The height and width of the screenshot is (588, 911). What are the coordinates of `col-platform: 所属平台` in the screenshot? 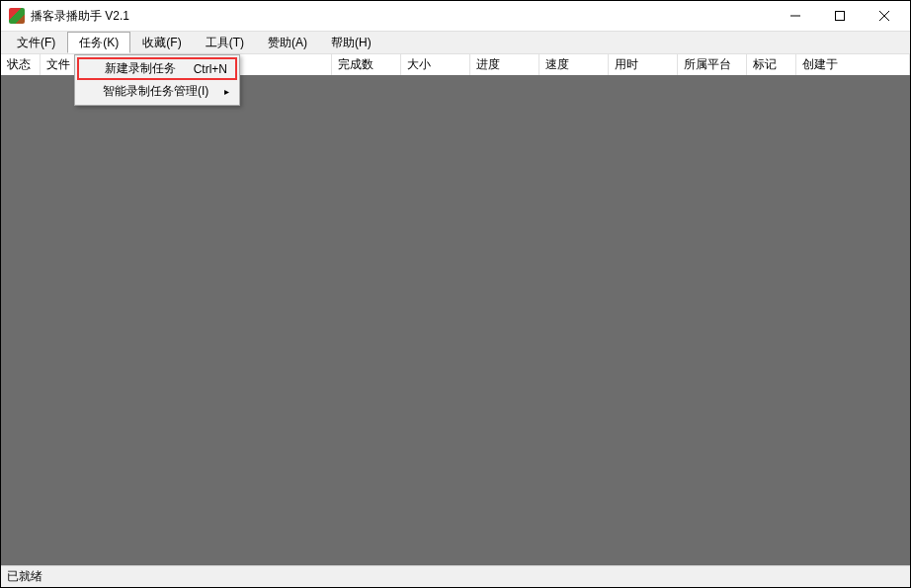 It's located at (712, 65).